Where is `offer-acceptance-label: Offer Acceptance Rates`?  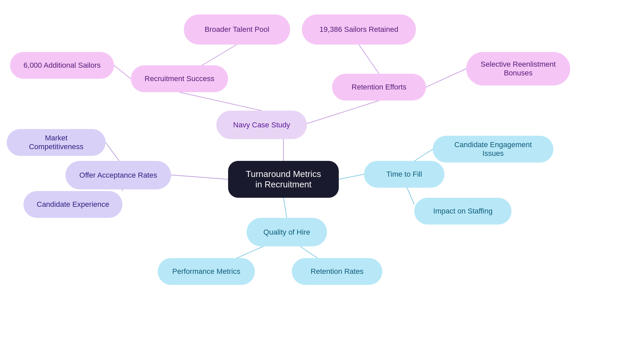
offer-acceptance-label: Offer Acceptance Rates is located at coordinates (118, 175).